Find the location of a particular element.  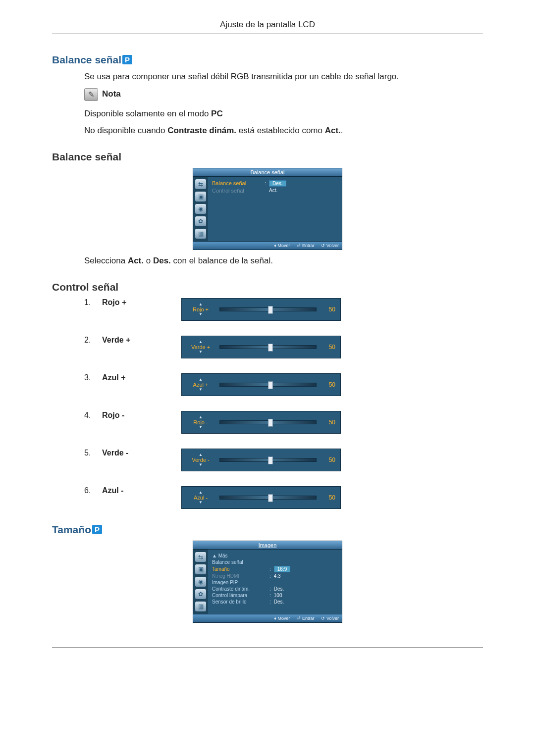

osd-title: Imagen is located at coordinates (268, 546).